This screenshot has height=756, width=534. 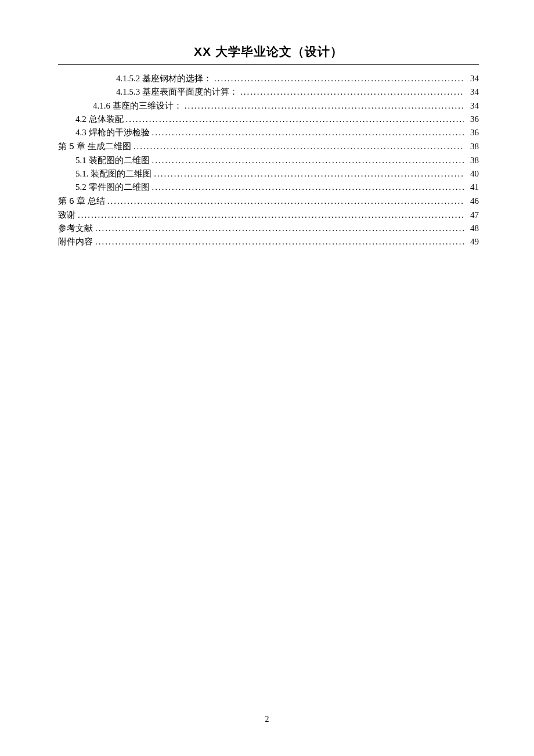 I want to click on toc-entry-label: 第 5 章 生成二维图, so click(x=95, y=146).